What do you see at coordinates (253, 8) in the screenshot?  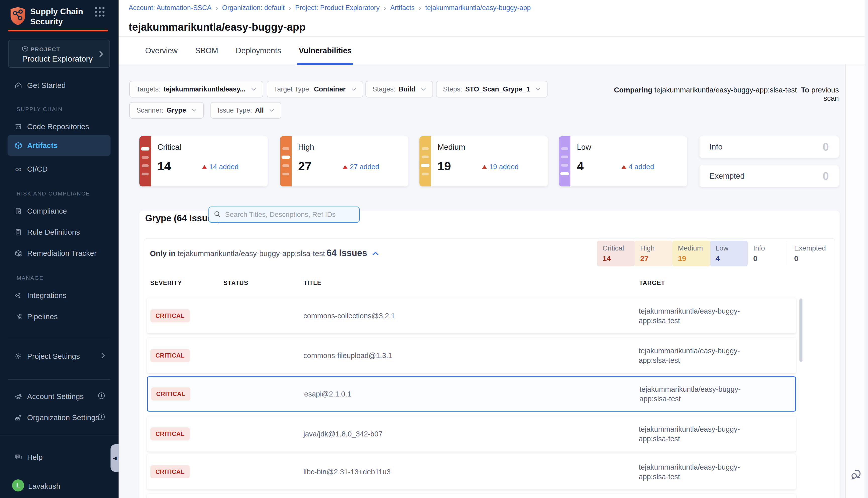 I see `breadcrumb-organization: Organization: default` at bounding box center [253, 8].